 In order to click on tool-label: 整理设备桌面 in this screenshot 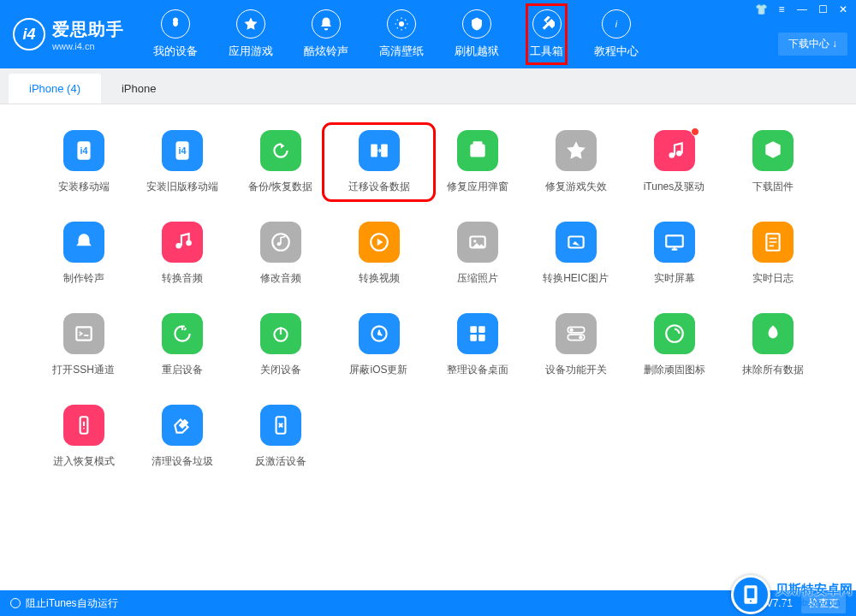, I will do `click(478, 370)`.